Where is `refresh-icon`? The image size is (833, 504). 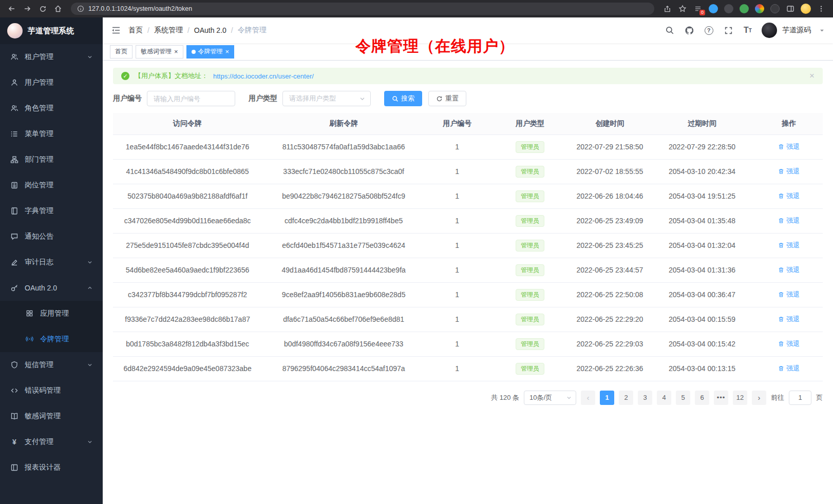
refresh-icon is located at coordinates (43, 9).